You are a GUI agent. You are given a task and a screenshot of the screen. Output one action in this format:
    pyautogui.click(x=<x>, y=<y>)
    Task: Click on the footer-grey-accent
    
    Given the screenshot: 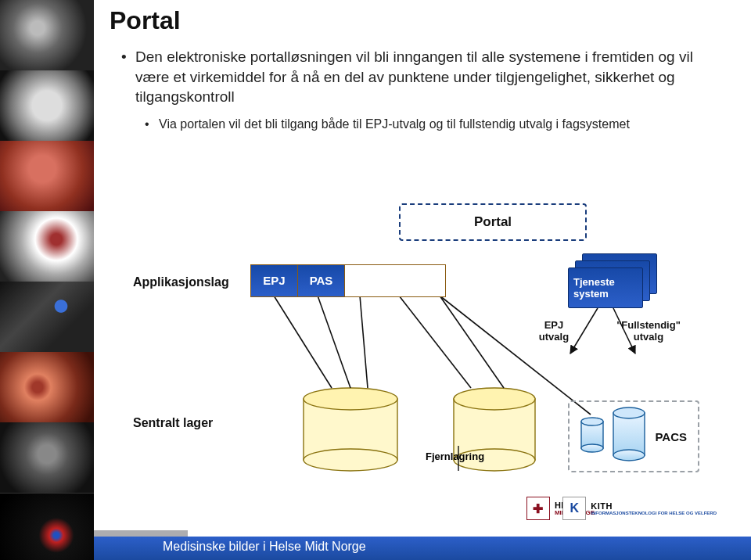 What is the action you would take?
    pyautogui.click(x=141, y=533)
    